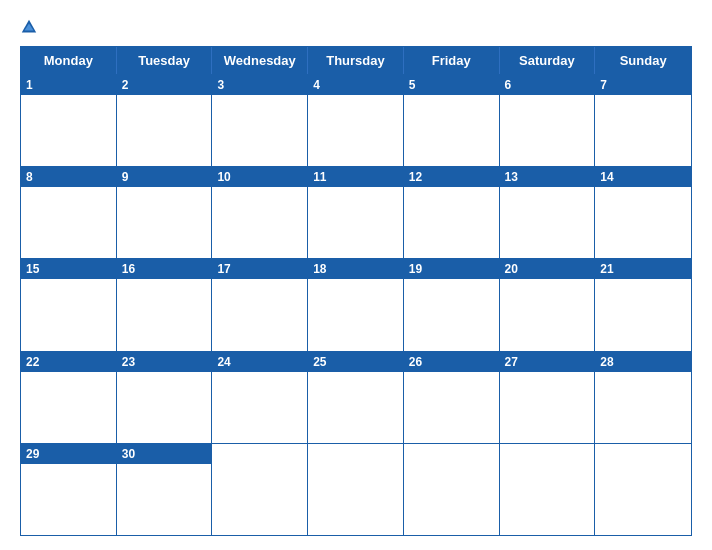  What do you see at coordinates (452, 212) in the screenshot?
I see `calendar-cell-12: 12` at bounding box center [452, 212].